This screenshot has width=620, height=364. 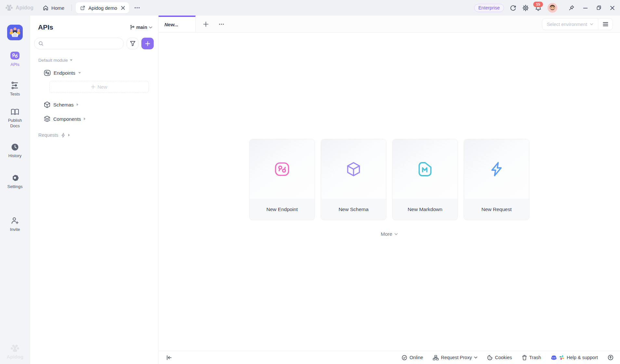 What do you see at coordinates (94, 135) in the screenshot?
I see `tree-item-requests: Requests` at bounding box center [94, 135].